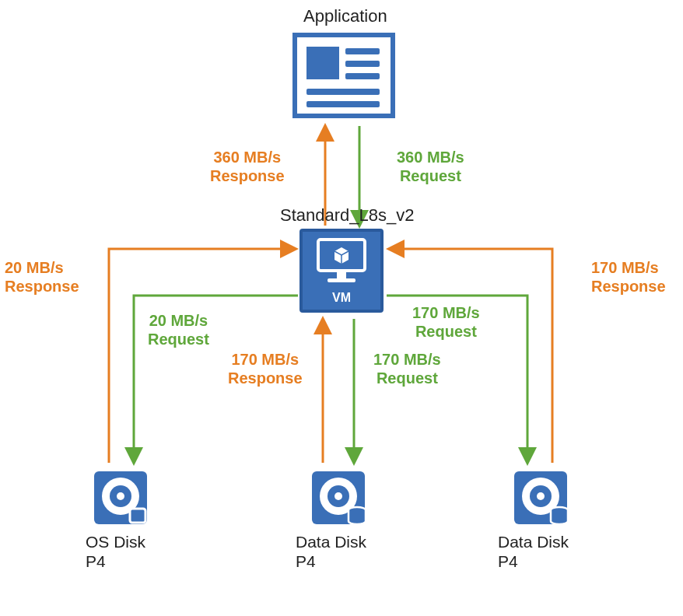 This screenshot has height=616, width=683. What do you see at coordinates (331, 551) in the screenshot?
I see `data-disk-1-title: Data DiskP4` at bounding box center [331, 551].